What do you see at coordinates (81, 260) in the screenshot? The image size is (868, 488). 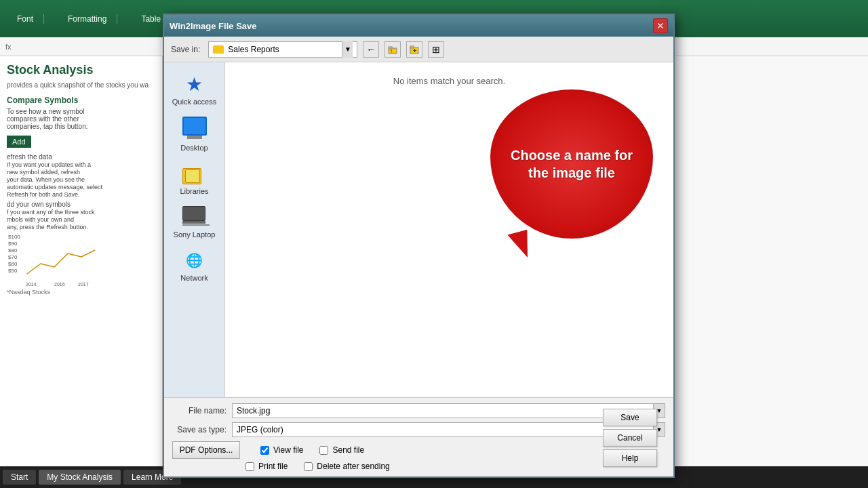 I see `mini-chart-area: $100 $90 $80 $70 $60 $50 2014 2016 2017` at bounding box center [81, 260].